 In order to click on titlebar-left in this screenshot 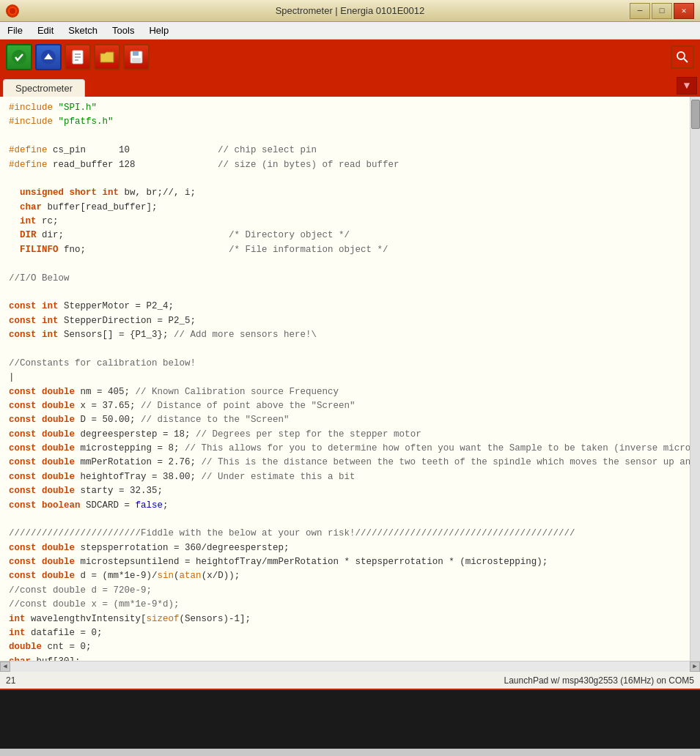, I will do `click(12, 11)`.